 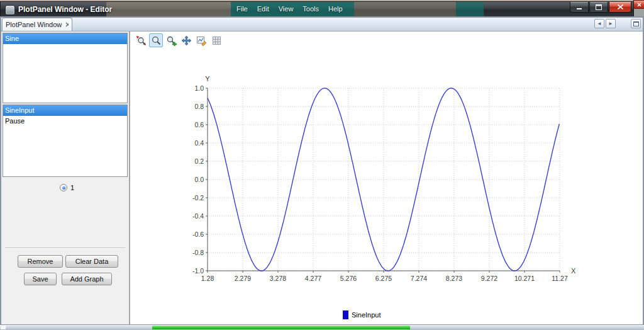 I want to click on maximize-icon, so click(x=599, y=8).